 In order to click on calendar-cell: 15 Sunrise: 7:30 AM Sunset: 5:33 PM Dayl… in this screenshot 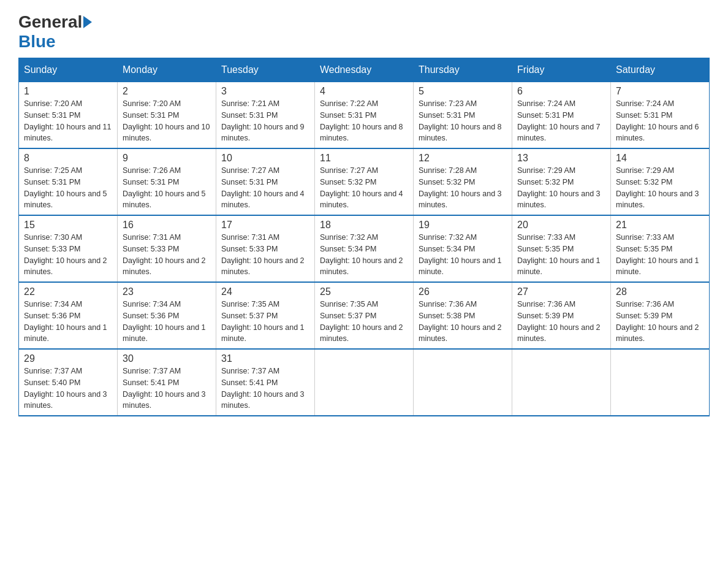, I will do `click(69, 249)`.